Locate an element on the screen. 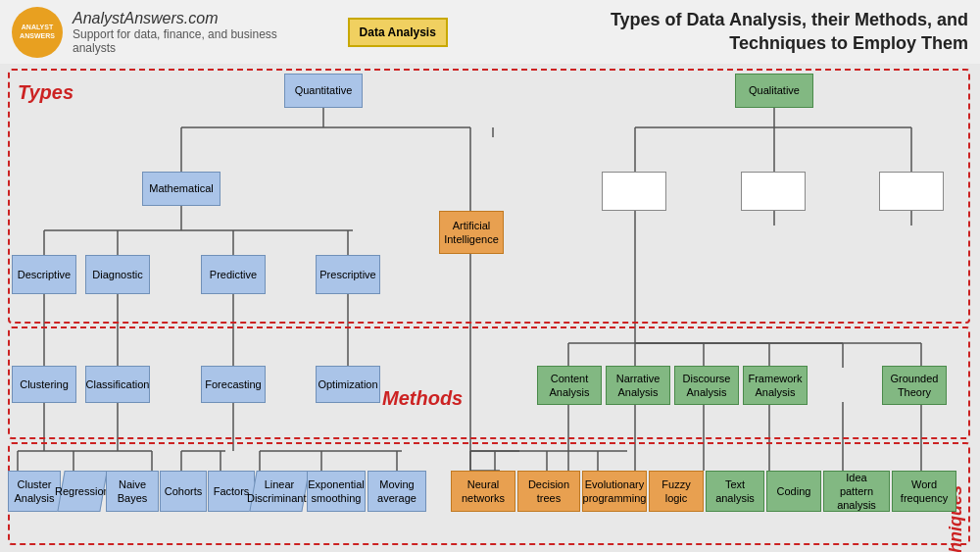 This screenshot has height=552, width=980. title-line2: Techniques to Employ Them is located at coordinates (723, 43).